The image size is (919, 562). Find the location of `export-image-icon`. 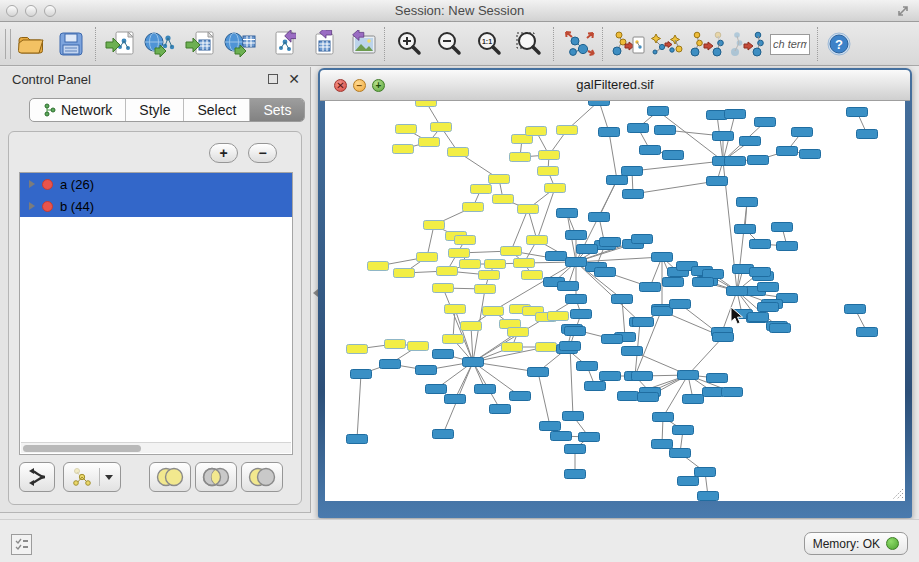

export-image-icon is located at coordinates (360, 44).